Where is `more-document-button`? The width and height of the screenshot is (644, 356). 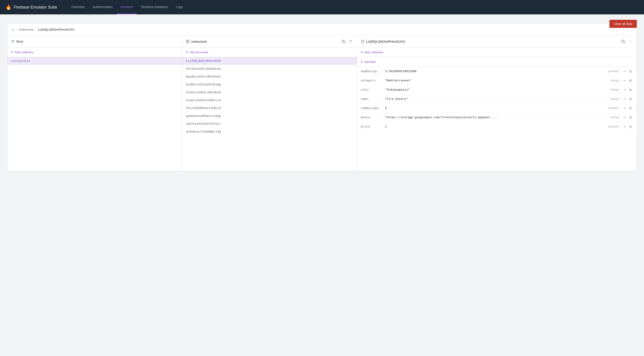 more-document-button is located at coordinates (630, 42).